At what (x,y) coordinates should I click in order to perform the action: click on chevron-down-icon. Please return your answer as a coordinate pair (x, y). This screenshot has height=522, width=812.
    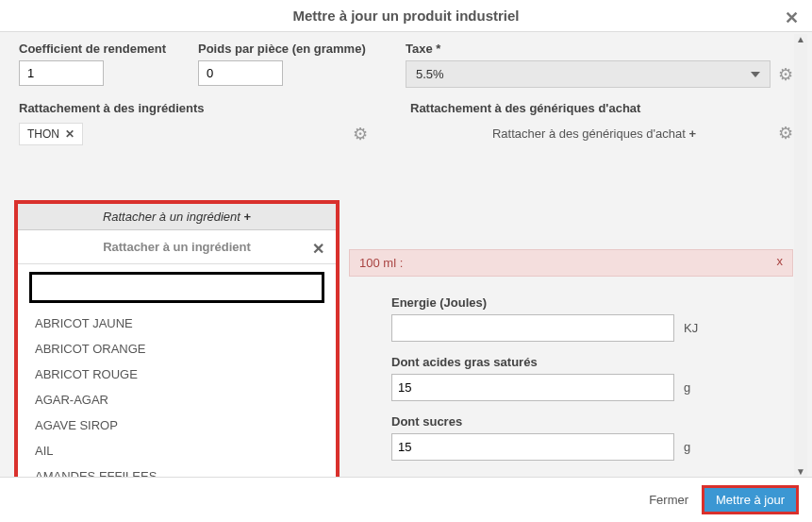
    Looking at the image, I should click on (755, 75).